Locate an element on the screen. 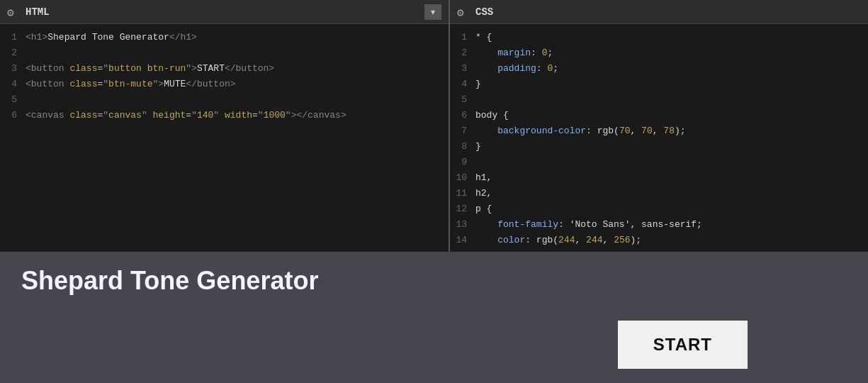  line-content: p { is located at coordinates (483, 209).